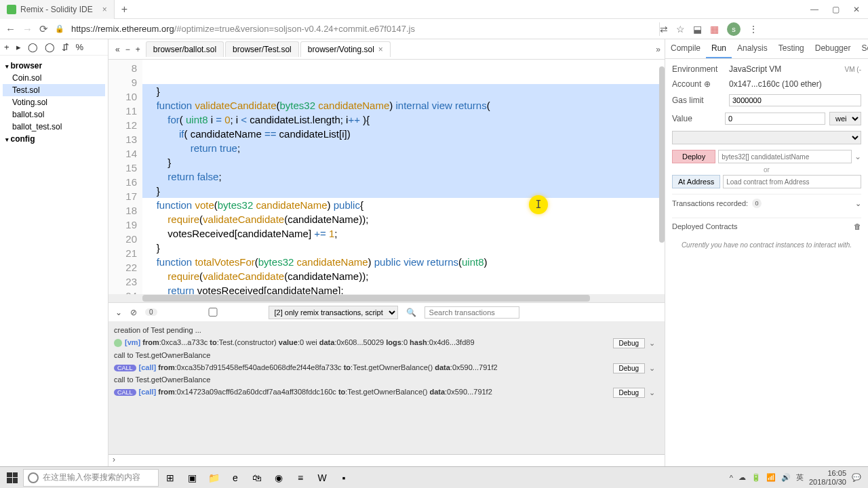 This screenshot has height=488, width=868. What do you see at coordinates (827, 477) in the screenshot?
I see `taskbar-clock: 16:05 2018/10/30` at bounding box center [827, 477].